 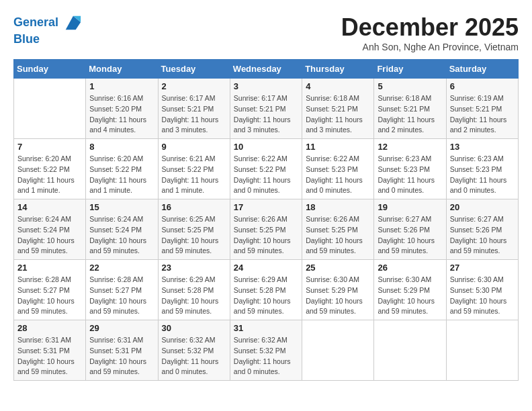 I want to click on day-number: 19, so click(x=410, y=207).